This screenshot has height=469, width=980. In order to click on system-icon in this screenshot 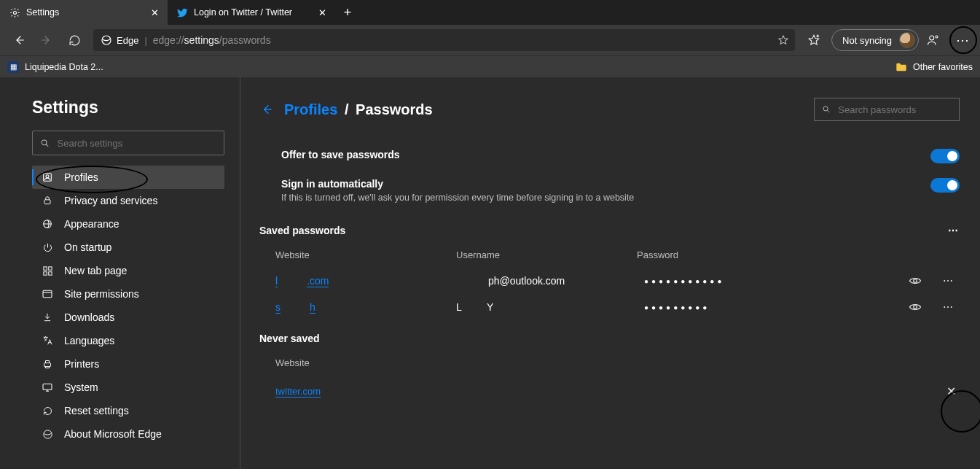, I will do `click(47, 387)`.